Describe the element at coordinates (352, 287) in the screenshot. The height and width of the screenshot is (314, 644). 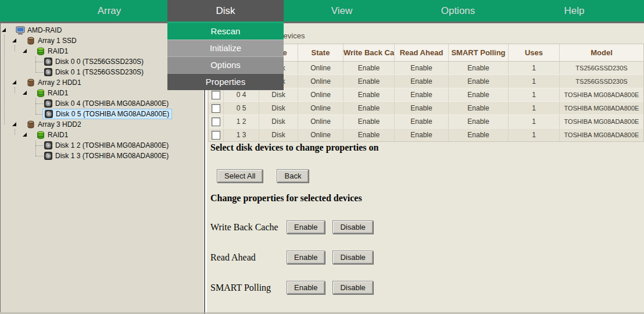
I see `smart-polling-disable-button: Disable` at that location.